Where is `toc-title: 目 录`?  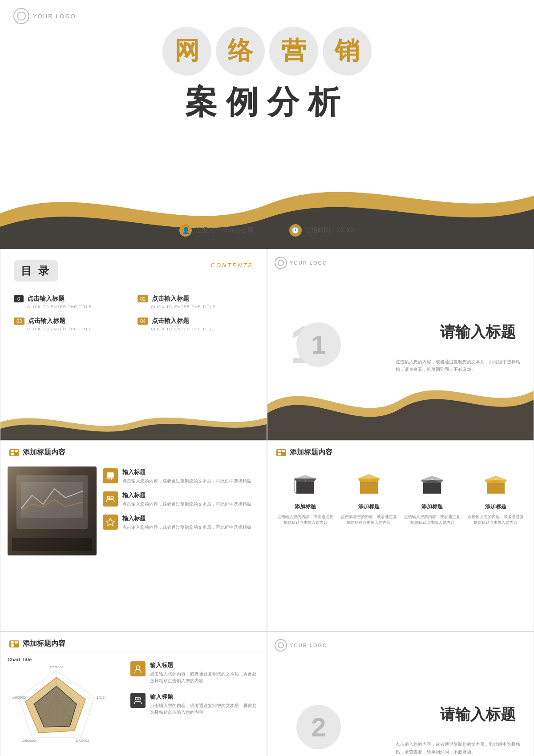 toc-title: 目 录 is located at coordinates (36, 271).